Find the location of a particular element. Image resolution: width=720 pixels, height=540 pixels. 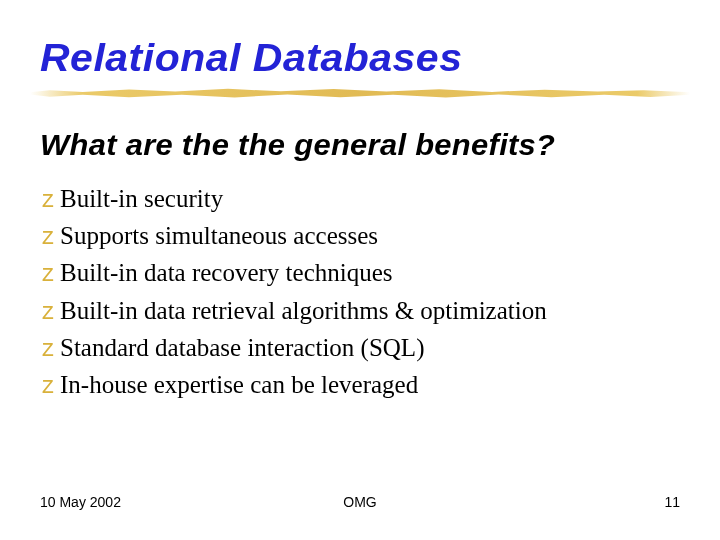

slide-footer: 10 May 2002 OMG 11 is located at coordinates (360, 502).